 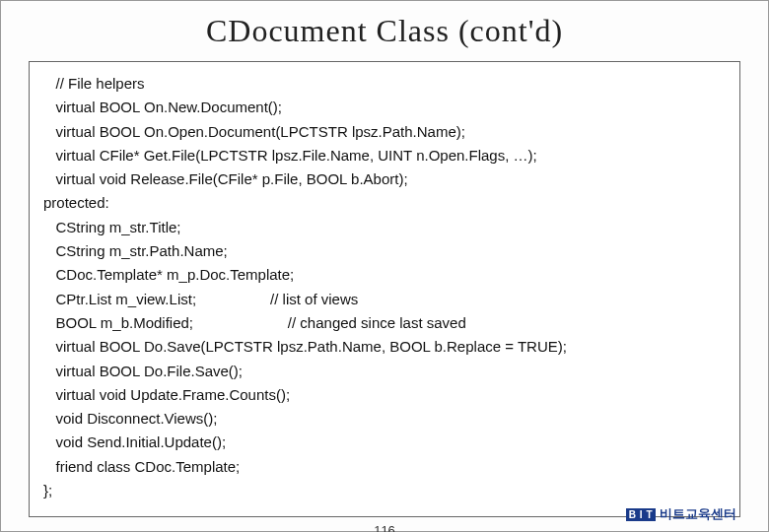 I want to click on code-line: void Send.Initial.Update();, so click(x=384, y=442).